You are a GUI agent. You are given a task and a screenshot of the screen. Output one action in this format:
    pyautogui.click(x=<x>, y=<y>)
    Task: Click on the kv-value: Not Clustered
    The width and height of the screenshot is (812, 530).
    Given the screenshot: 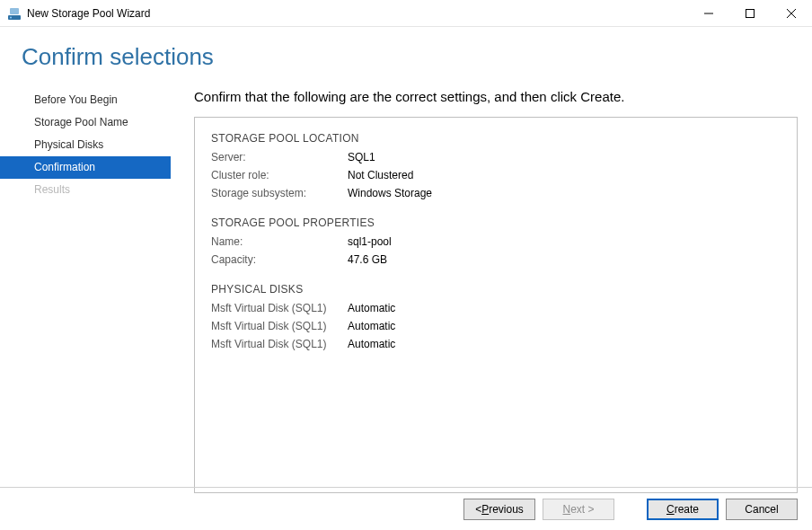 What is the action you would take?
    pyautogui.click(x=381, y=175)
    